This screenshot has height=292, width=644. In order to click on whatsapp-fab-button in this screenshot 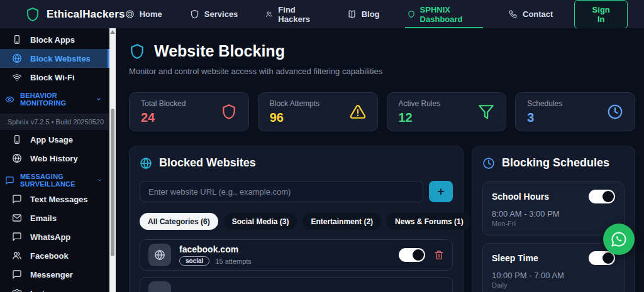, I will do `click(619, 239)`.